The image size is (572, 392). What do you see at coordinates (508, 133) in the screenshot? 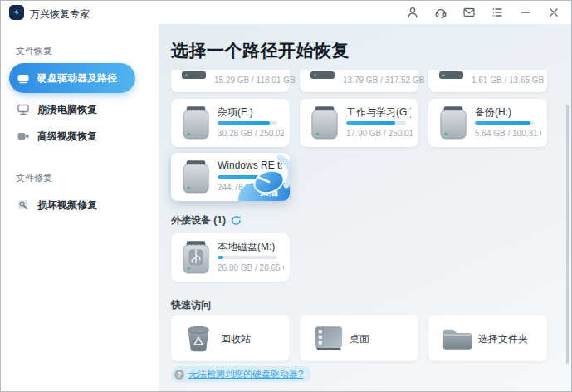
I see `drive-size: 5.64 GB / 100.31 GB` at bounding box center [508, 133].